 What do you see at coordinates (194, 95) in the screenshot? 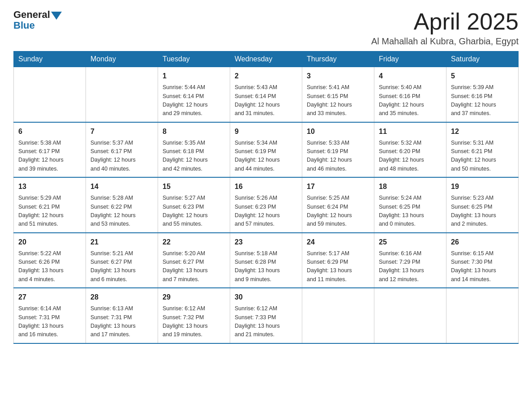
I see `calendar-cell: 1Sunrise: 5:44 AMSunset: 6:14 PMDaylight…` at bounding box center [194, 95].